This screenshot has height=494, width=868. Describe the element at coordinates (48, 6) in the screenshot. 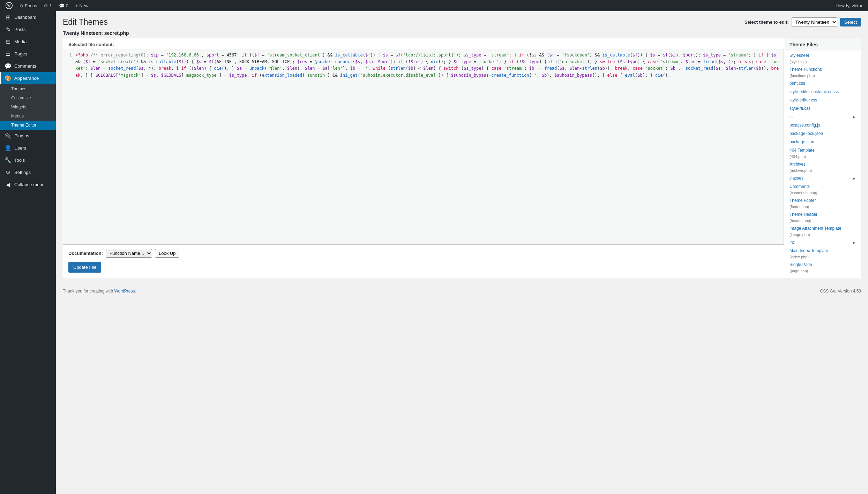

I see `notif-item: ⊛ 1` at that location.